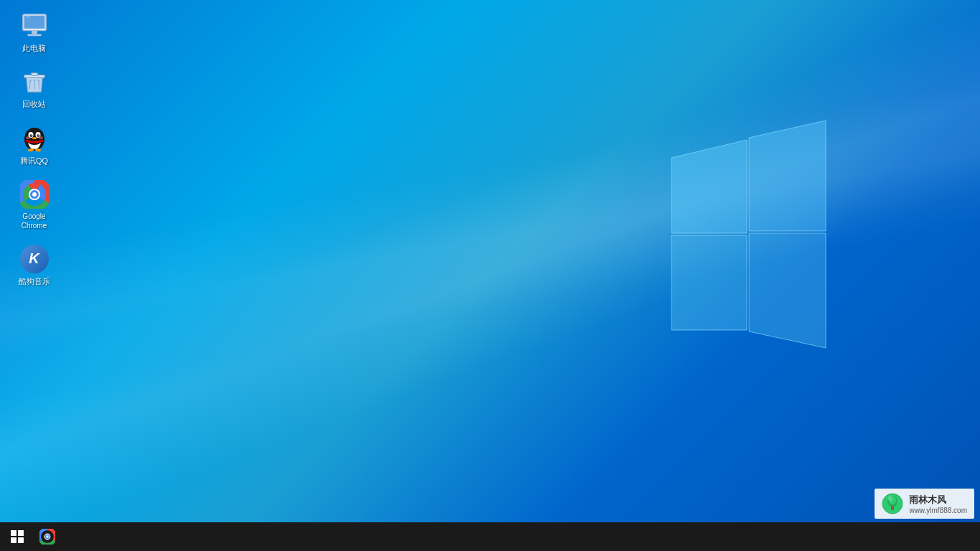 This screenshot has height=551, width=980. What do you see at coordinates (34, 149) in the screenshot?
I see `desktop-icons-container: 此电脑 回收站` at bounding box center [34, 149].